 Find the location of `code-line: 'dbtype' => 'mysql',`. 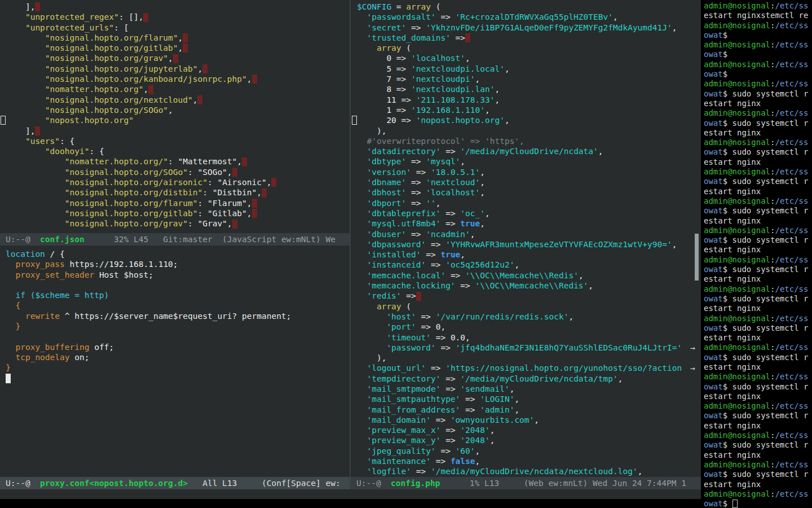

code-line: 'dbtype' => 'mysql', is located at coordinates (527, 161).